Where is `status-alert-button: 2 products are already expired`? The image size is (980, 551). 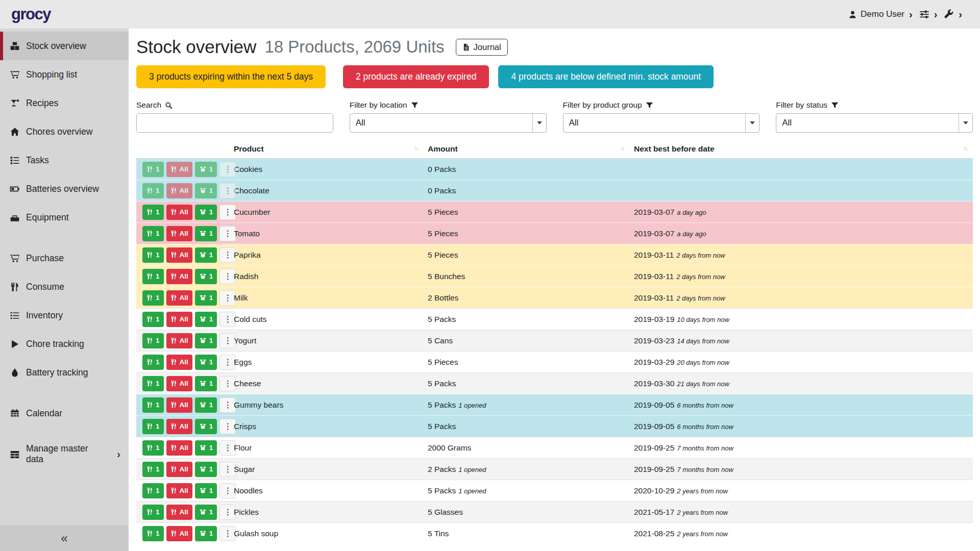
status-alert-button: 2 products are already expired is located at coordinates (416, 77).